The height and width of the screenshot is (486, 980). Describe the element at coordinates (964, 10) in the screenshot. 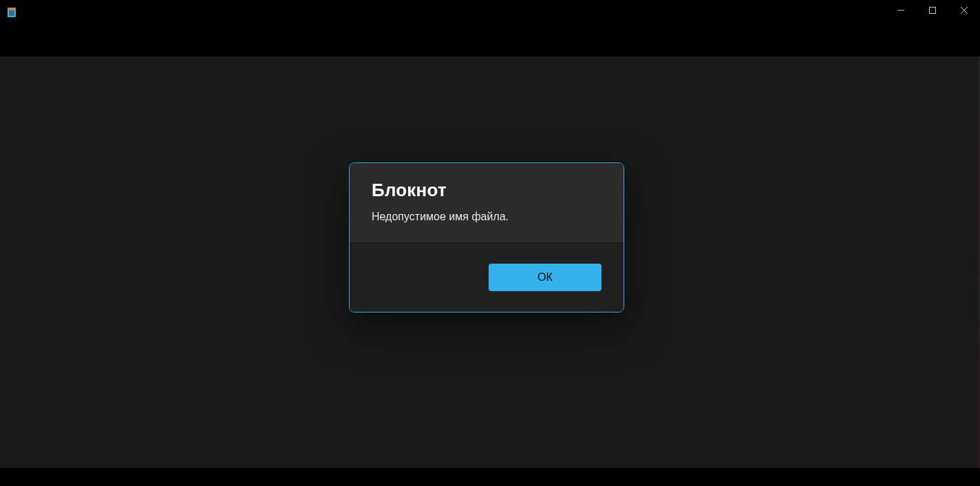

I see `close-button` at that location.